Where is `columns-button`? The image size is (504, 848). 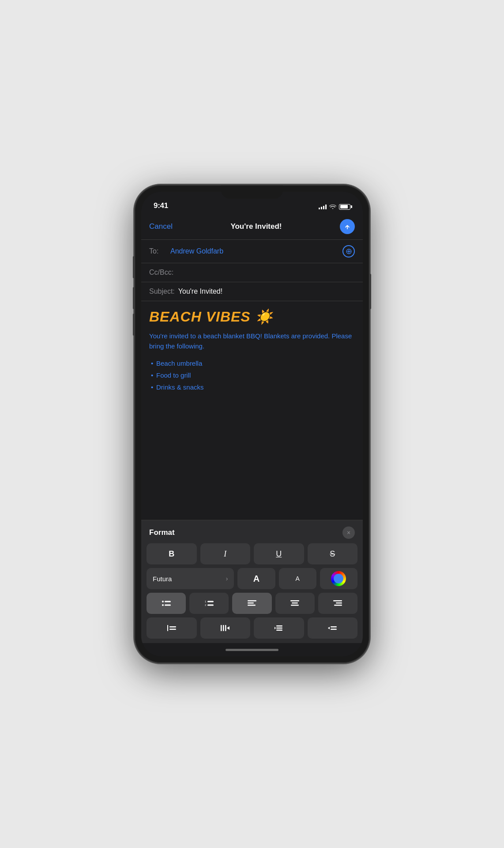 columns-button is located at coordinates (226, 628).